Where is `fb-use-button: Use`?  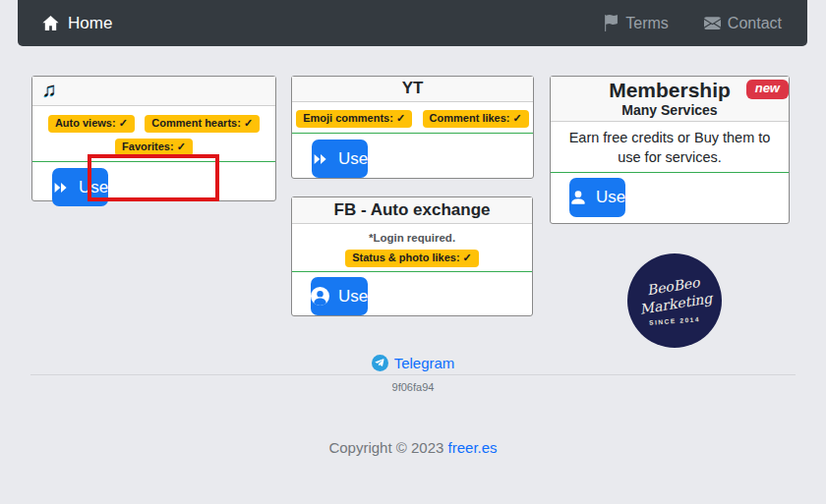
fb-use-button: Use is located at coordinates (339, 297).